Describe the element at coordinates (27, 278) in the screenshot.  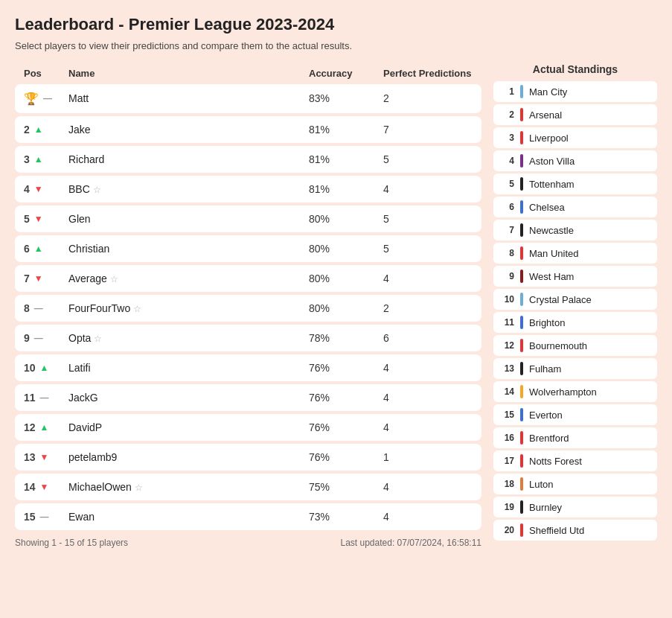
I see `pos-number: 7` at that location.